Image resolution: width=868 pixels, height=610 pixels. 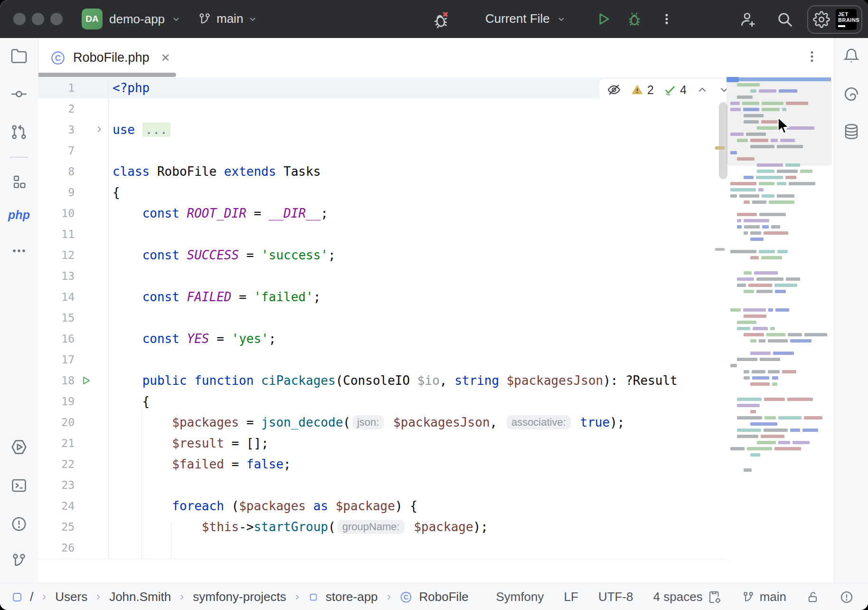 What do you see at coordinates (31, 597) in the screenshot?
I see `breadcrumb-root: /` at bounding box center [31, 597].